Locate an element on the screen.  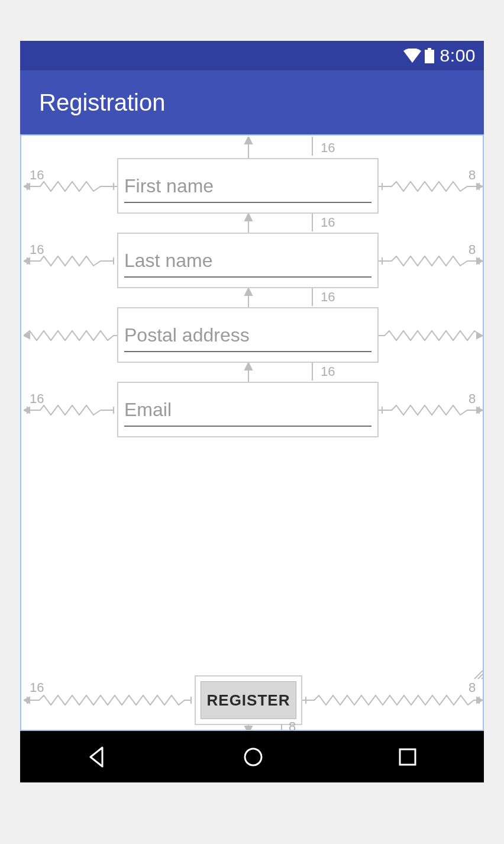
home-icon is located at coordinates (253, 757).